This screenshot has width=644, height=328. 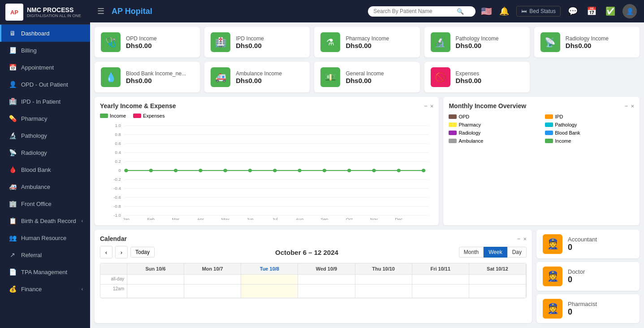 What do you see at coordinates (525, 239) in the screenshot?
I see `close-calendar-icon: ×` at bounding box center [525, 239].